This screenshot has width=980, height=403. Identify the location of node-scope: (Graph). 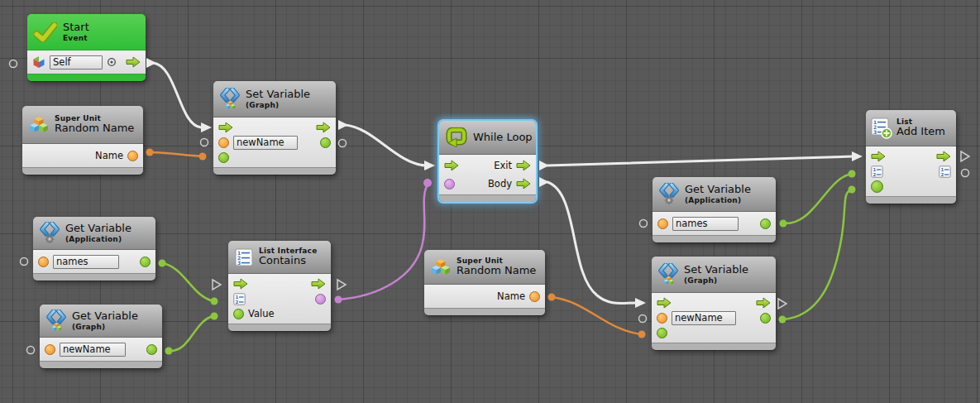
(278, 105).